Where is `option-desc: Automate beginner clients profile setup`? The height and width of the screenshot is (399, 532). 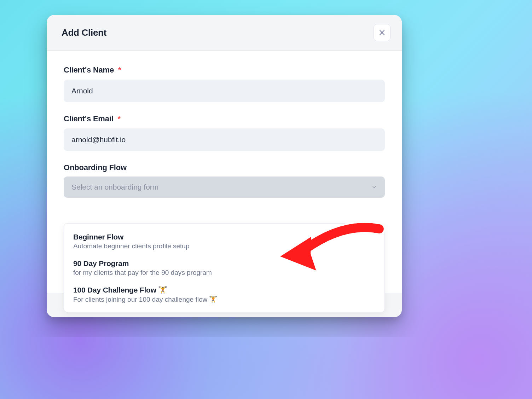
option-desc: Automate beginner clients profile setup is located at coordinates (224, 246).